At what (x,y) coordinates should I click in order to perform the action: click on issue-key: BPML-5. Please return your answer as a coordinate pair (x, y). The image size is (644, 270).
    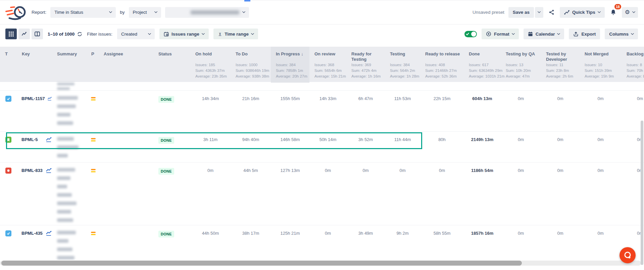
    Looking at the image, I should click on (30, 140).